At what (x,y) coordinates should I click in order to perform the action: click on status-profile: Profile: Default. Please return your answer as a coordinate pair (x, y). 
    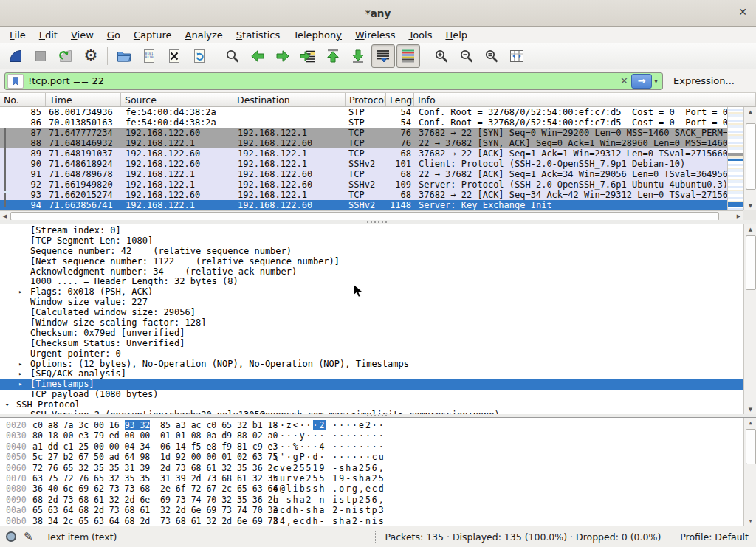
    Looking at the image, I should click on (715, 537).